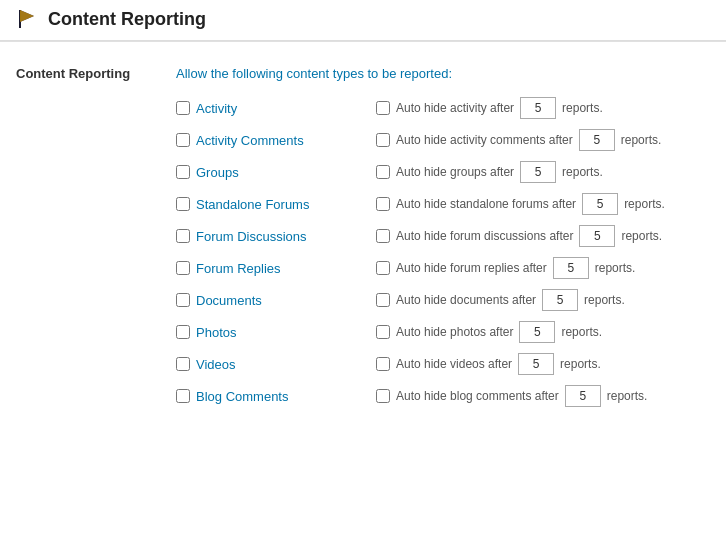 This screenshot has height=539, width=726. I want to click on right-col-forum-discussions: Auto hide forum discussions afterreports…, so click(519, 236).